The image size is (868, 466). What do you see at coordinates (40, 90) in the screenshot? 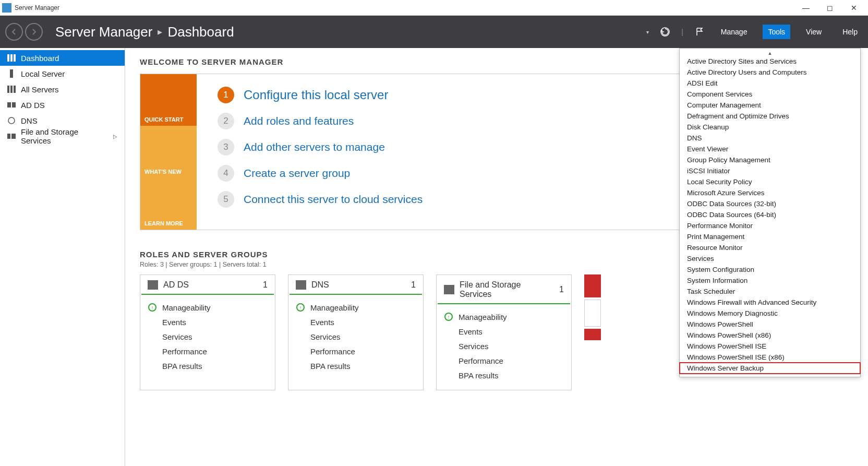
I see `sidebar-item-label: All Servers` at bounding box center [40, 90].